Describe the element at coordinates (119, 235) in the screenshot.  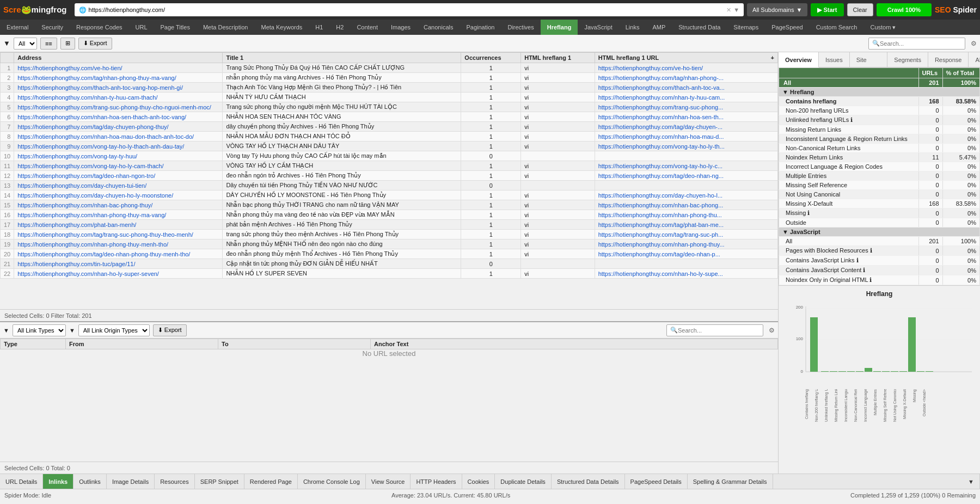
I see `row-address: https://hotienphongthuy.com/tag/trang-su…` at that location.